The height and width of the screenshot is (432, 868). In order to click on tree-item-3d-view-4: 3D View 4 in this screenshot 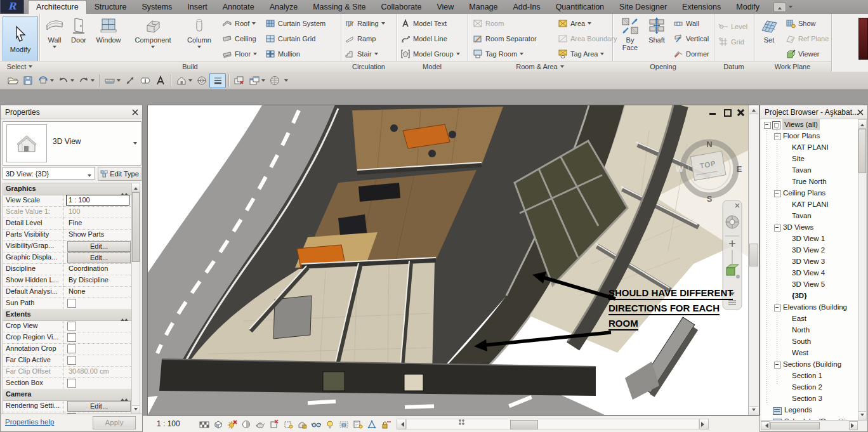, I will do `click(810, 273)`.